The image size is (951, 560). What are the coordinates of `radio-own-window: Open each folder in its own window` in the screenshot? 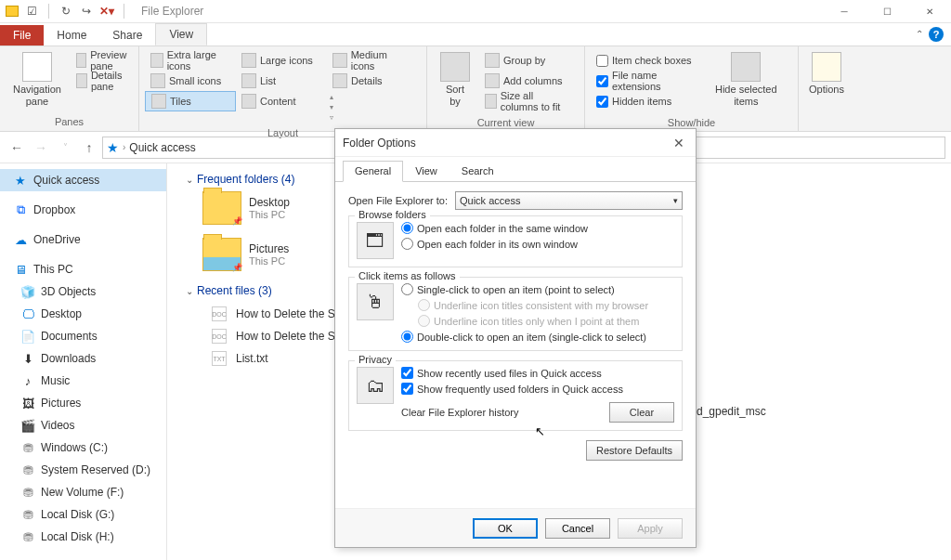 It's located at (538, 243).